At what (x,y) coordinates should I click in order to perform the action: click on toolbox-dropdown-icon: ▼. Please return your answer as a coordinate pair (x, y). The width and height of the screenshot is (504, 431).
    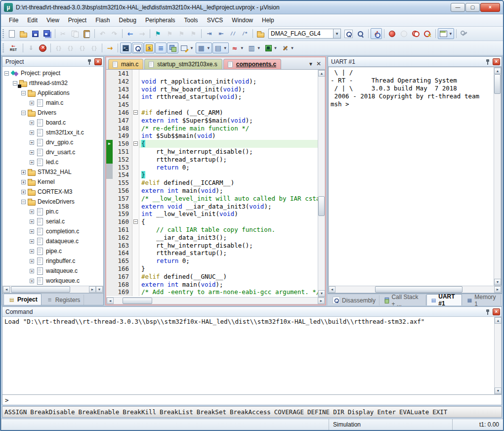
    Looking at the image, I should click on (293, 48).